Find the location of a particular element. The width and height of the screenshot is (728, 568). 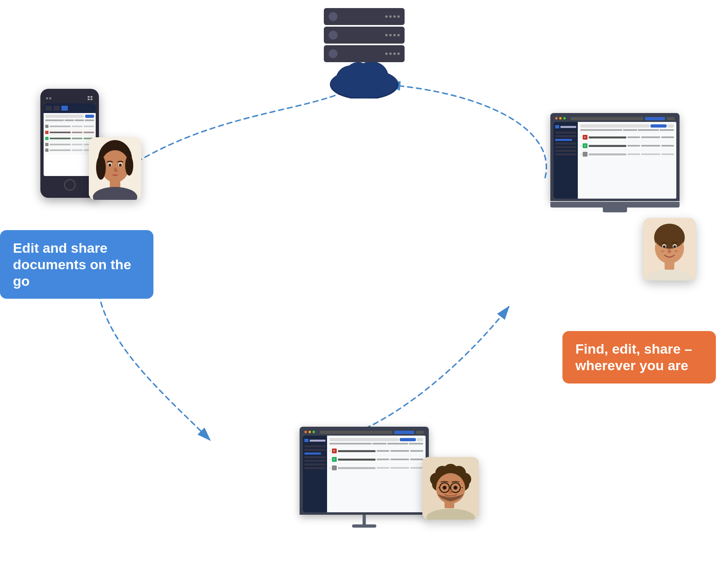

monitor-inner-screen: P X is located at coordinates (364, 474).